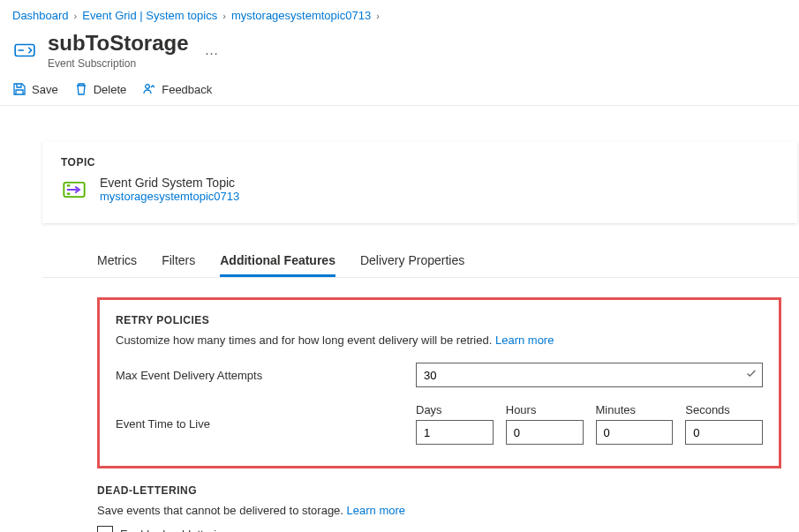 The image size is (799, 532). I want to click on max-attempts-input, so click(590, 375).